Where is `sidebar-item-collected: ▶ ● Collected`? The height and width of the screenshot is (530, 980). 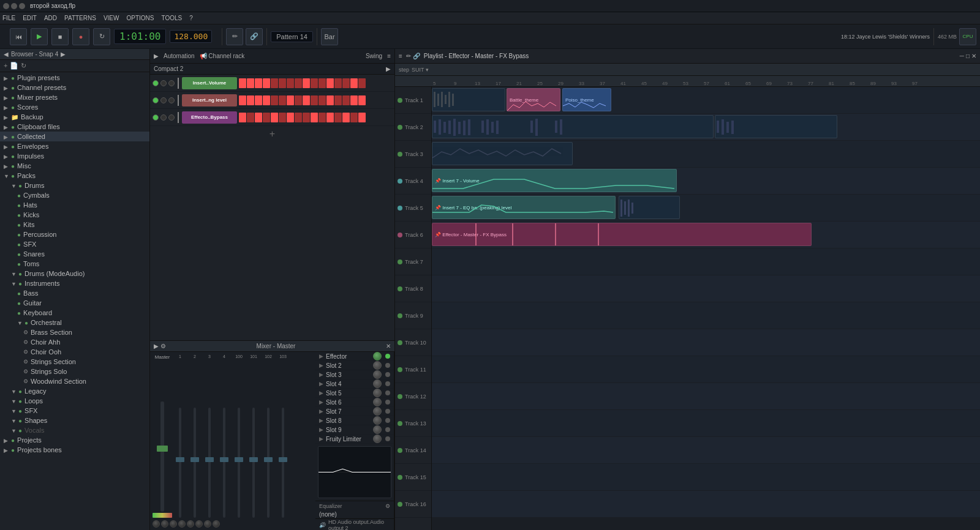
sidebar-item-collected: ▶ ● Collected is located at coordinates (75, 136).